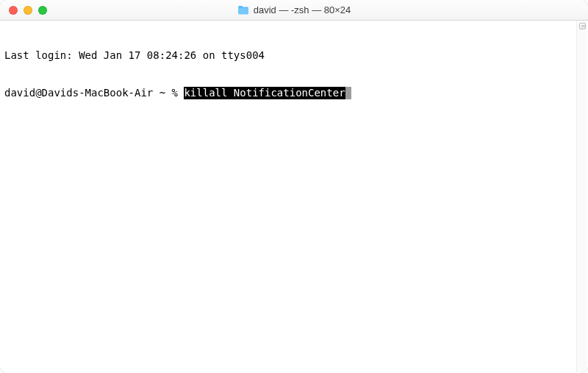  Describe the element at coordinates (294, 10) in the screenshot. I see `window-titlebar: david — -zsh — 80×24` at that location.